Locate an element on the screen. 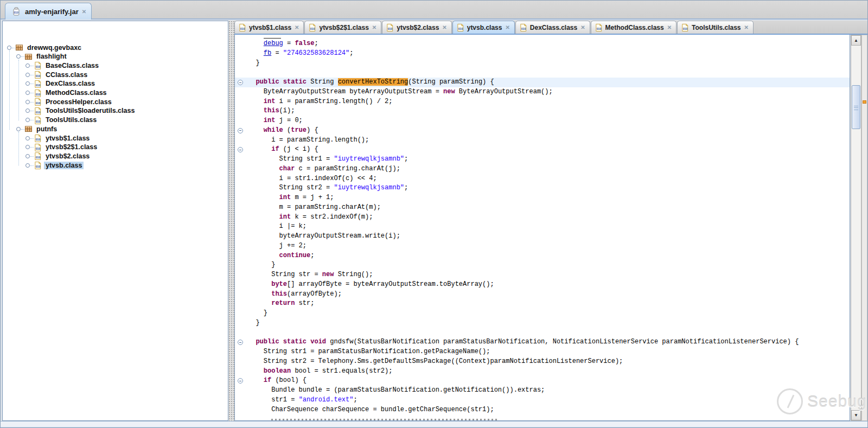 This screenshot has height=428, width=868. code-line: public static String convertHexToString(… is located at coordinates (542, 82).